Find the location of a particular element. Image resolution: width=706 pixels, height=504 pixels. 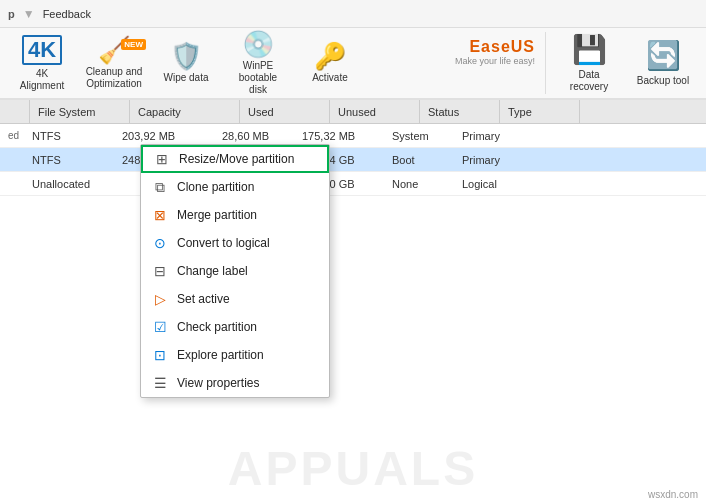

watermark-appuals: APPUALS is located at coordinates (353, 468).